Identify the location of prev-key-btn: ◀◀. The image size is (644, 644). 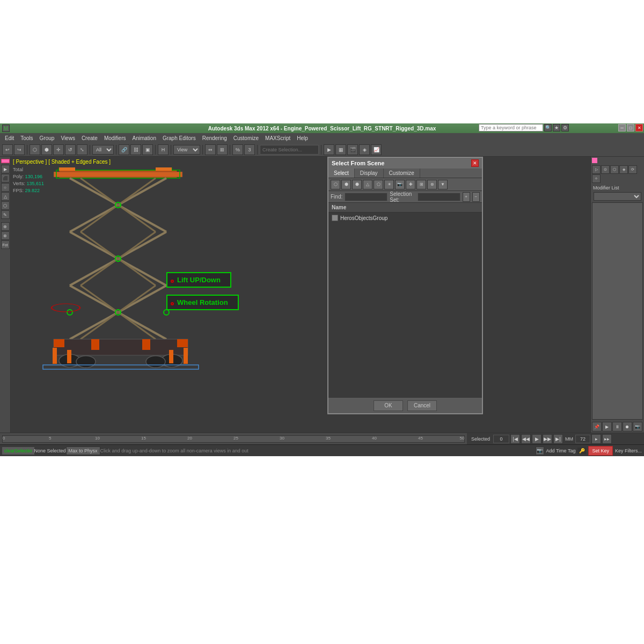
(526, 439).